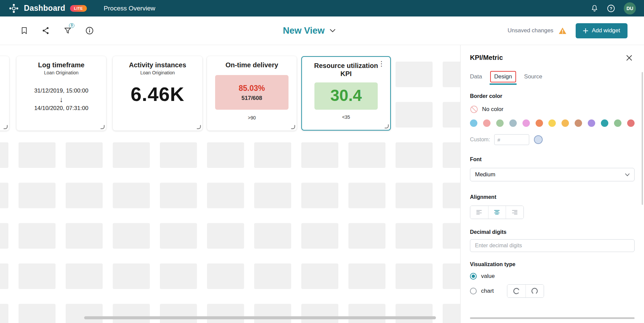 This screenshot has height=323, width=644. I want to click on widget-card-log-timeframe: Log timeframe Loan Origination 31/12/201…, so click(61, 94).